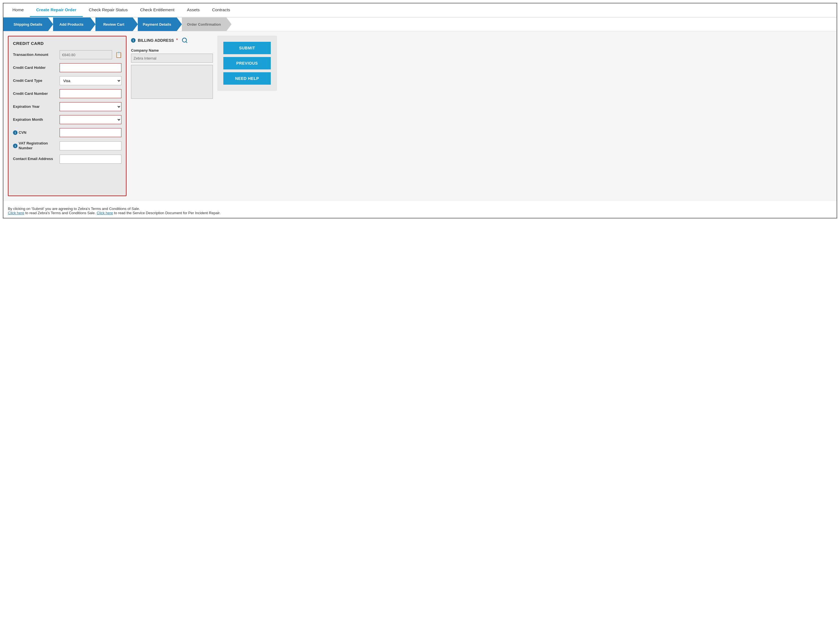 The height and width of the screenshot is (620, 840). What do you see at coordinates (221, 10) in the screenshot?
I see `nav-contracts: Contracts` at bounding box center [221, 10].